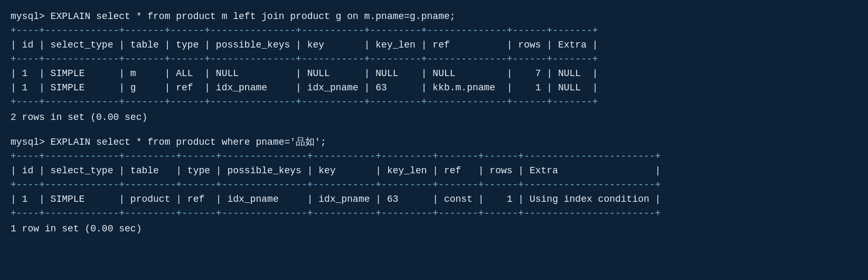  I want to click on query1-sep2: +----+-------------+-------+------+-----…, so click(434, 59).